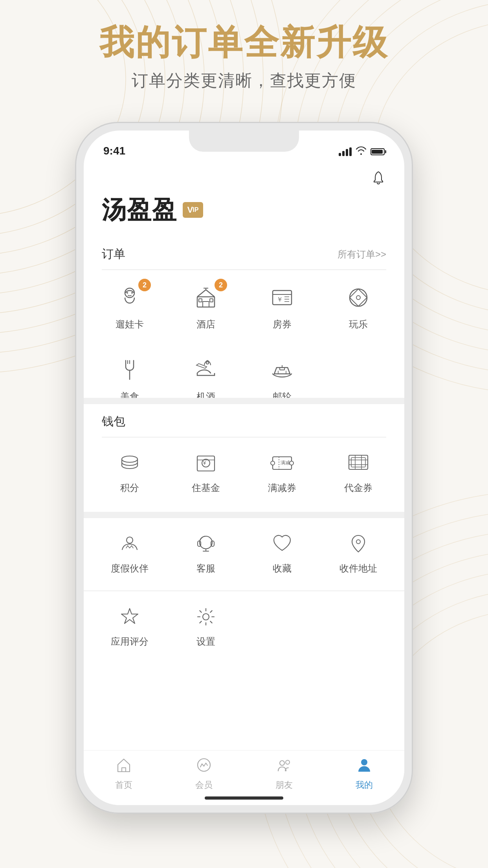 The height and width of the screenshot is (868, 488). I want to click on service-item-customer-service: 客服, so click(206, 552).